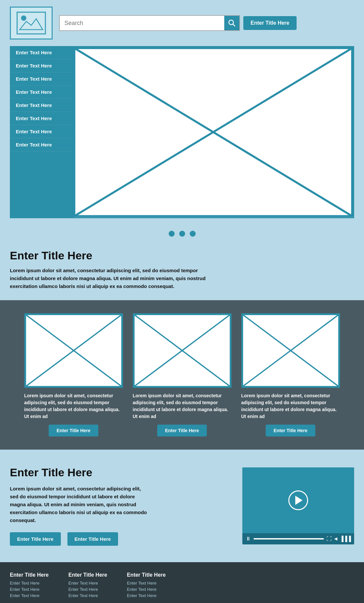 This screenshot has height=603, width=364. What do you see at coordinates (88, 596) in the screenshot?
I see `footer-col-2-link-3: Enter Text Here` at bounding box center [88, 596].